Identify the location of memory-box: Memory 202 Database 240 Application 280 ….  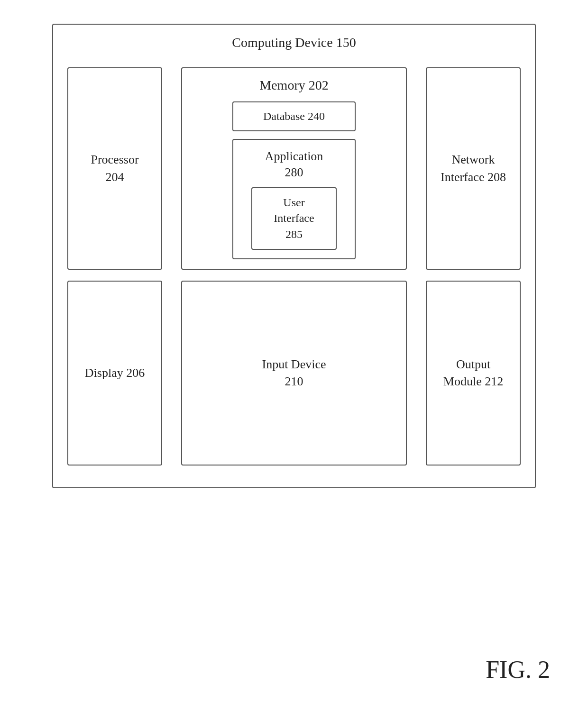
(294, 169).